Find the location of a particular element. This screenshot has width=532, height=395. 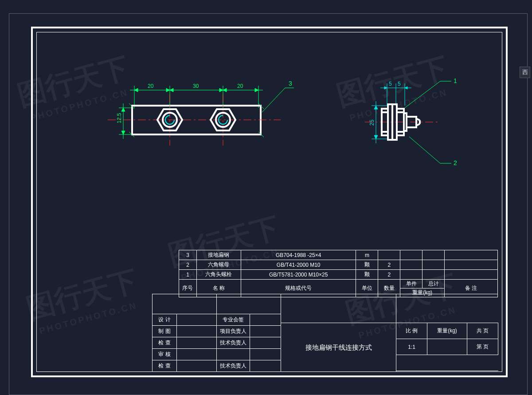

val-check2 is located at coordinates (197, 366).